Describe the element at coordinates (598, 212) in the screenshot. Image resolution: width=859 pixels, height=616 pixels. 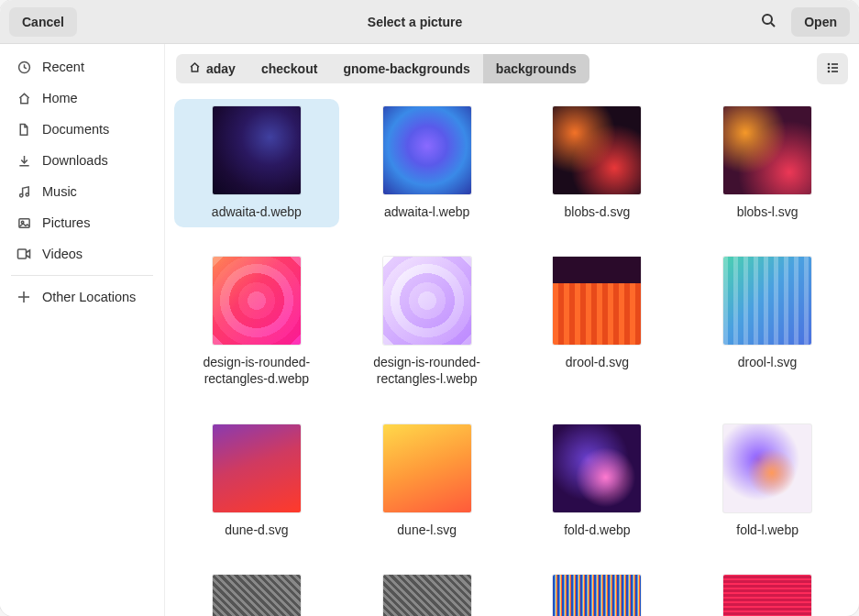
I see `file-name: blobs-d.svg` at that location.